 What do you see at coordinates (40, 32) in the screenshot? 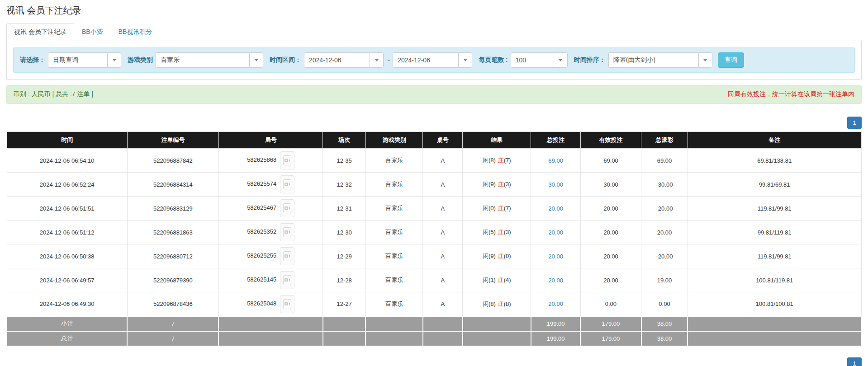
I see `tab-video-bet-records: 视讯 会员下注纪录` at bounding box center [40, 32].